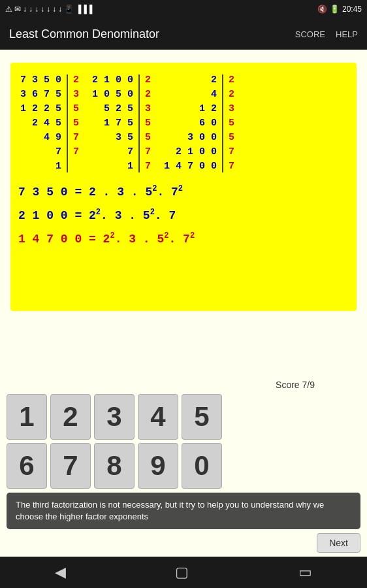  I want to click on mail-icon: ✉, so click(18, 9).